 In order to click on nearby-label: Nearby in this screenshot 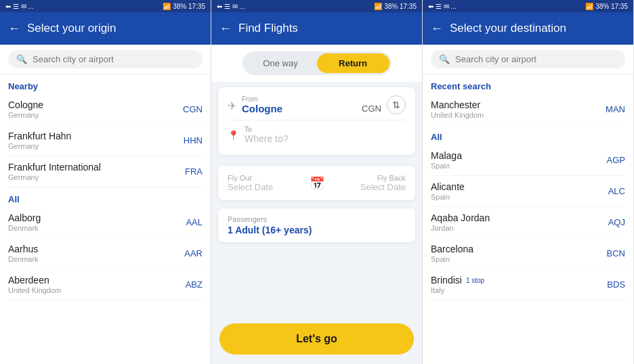, I will do `click(106, 84)`.